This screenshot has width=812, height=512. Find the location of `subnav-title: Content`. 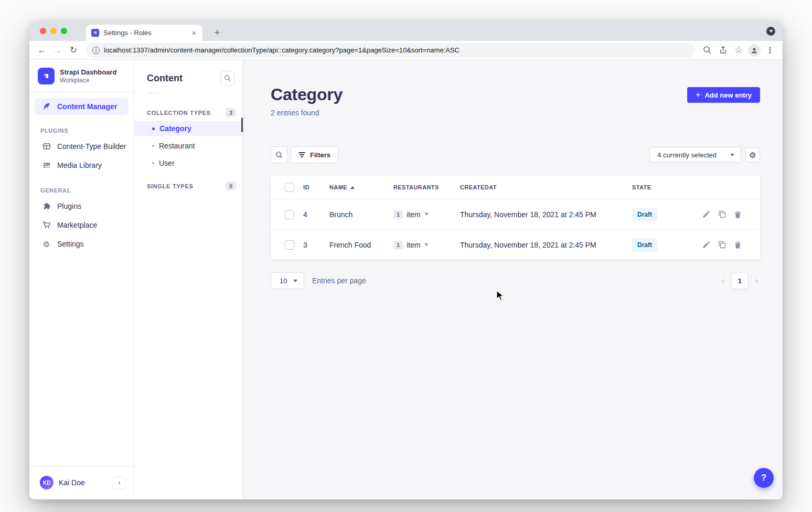

subnav-title: Content is located at coordinates (165, 79).